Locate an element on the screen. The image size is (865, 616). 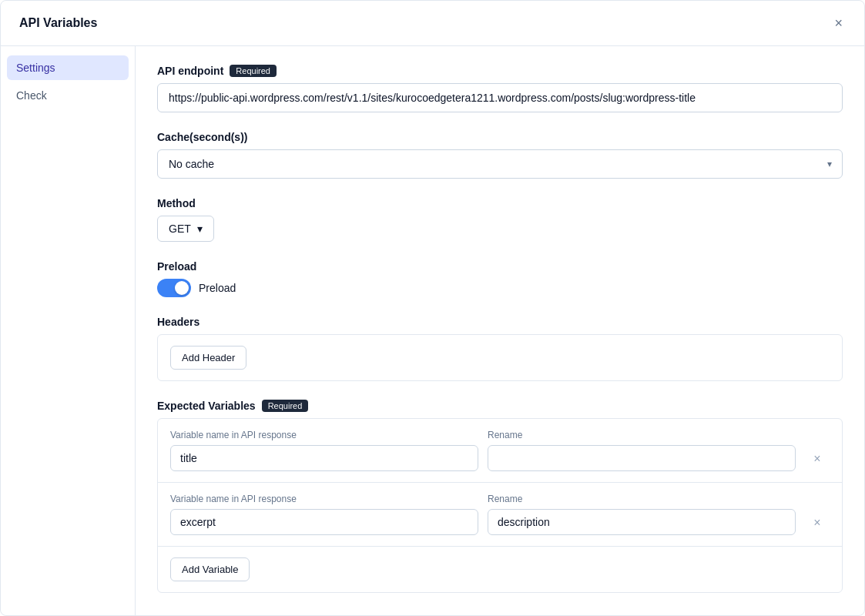
cache-section: Cache(second(s)) No cache 60 300 600 360… is located at coordinates (500, 155).